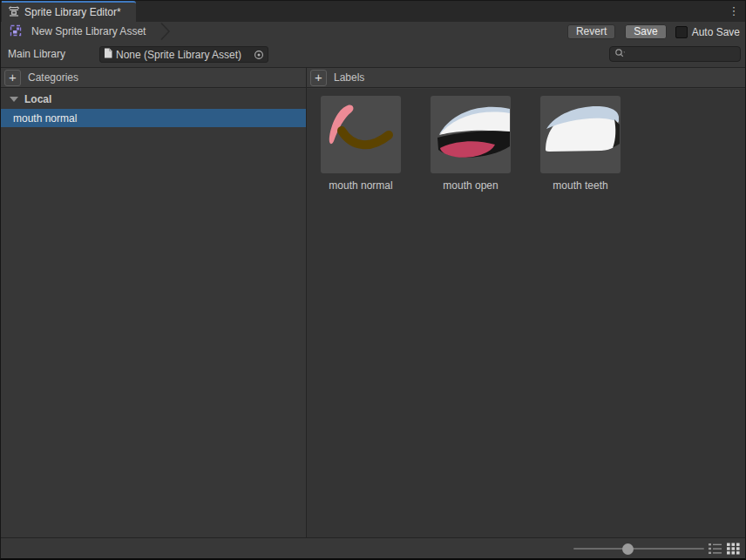  Describe the element at coordinates (685, 54) in the screenshot. I see `search-input` at that location.